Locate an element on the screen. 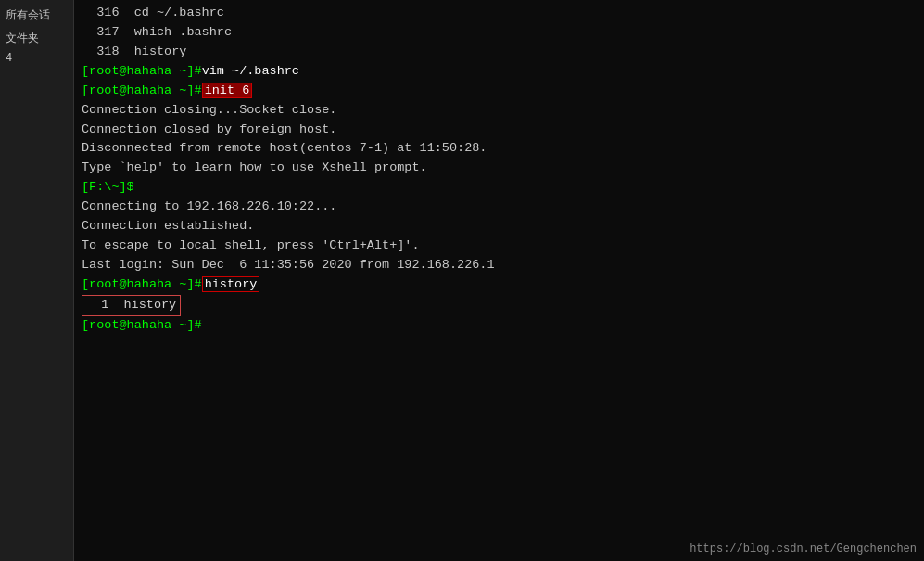  term-line: [root@hahaha ~]#vim ~/.bashrc is located at coordinates (499, 72).